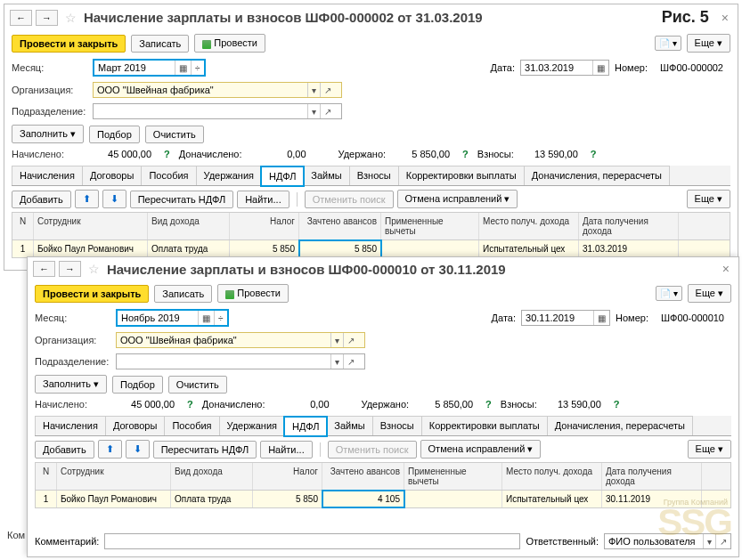  Describe the element at coordinates (349, 426) in the screenshot. I see `tab-loans: Займы` at that location.